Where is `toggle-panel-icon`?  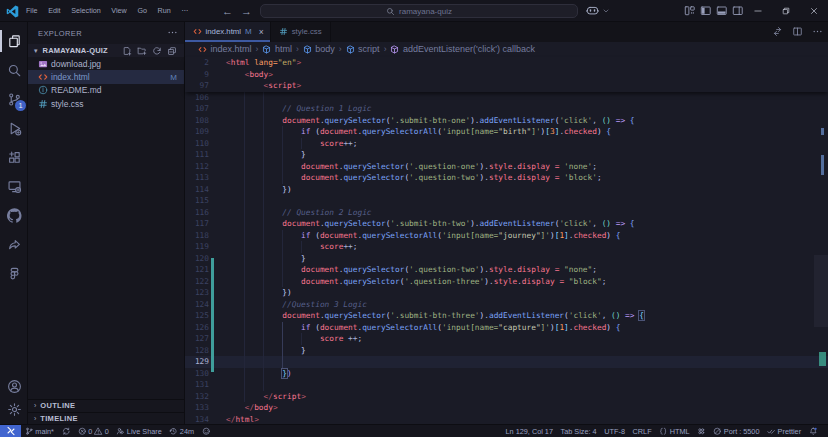 toggle-panel-icon is located at coordinates (722, 11).